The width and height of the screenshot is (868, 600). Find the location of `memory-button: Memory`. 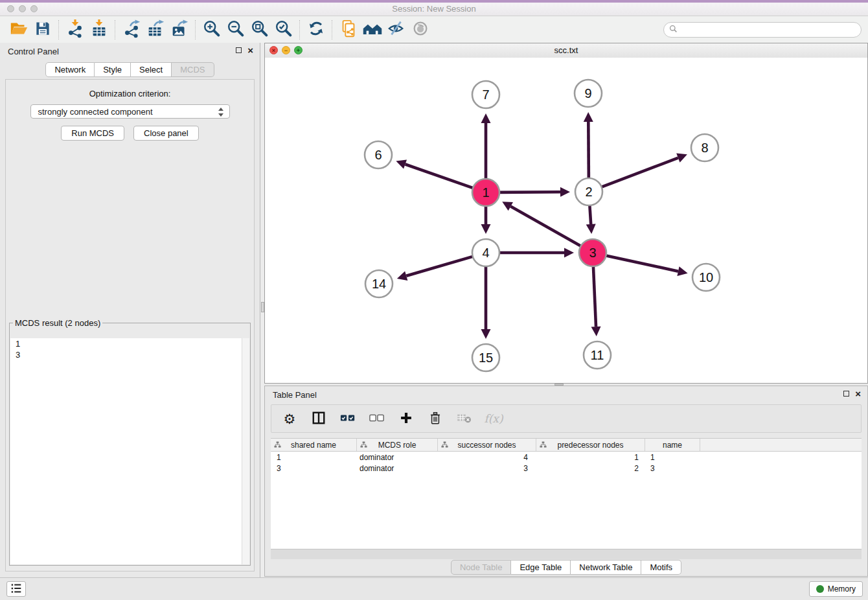

memory-button: Memory is located at coordinates (836, 589).